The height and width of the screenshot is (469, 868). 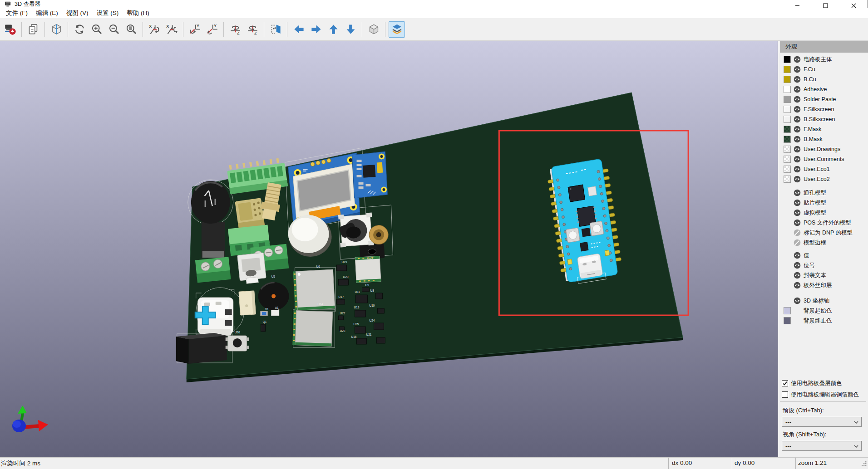 I want to click on appearance-layers-button, so click(x=397, y=29).